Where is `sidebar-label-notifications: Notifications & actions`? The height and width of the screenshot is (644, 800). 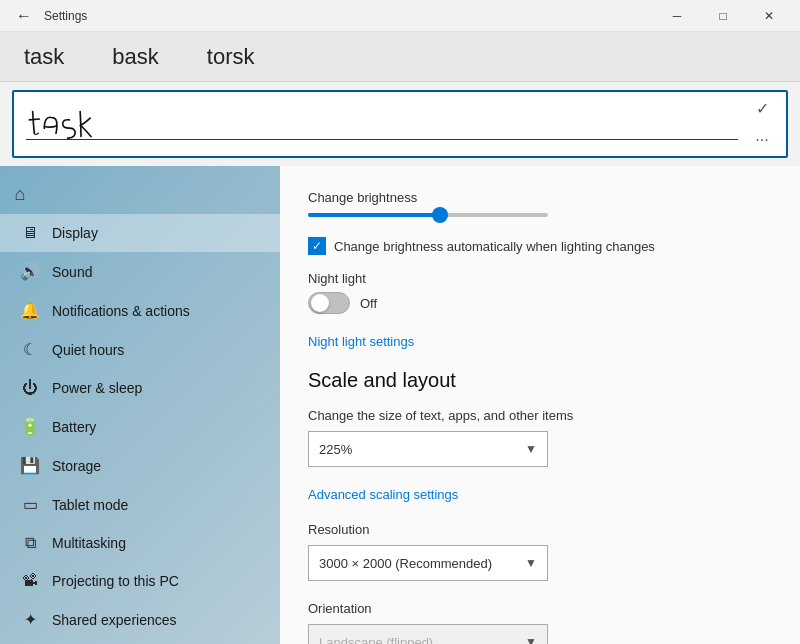
sidebar-label-notifications: Notifications & actions is located at coordinates (121, 311).